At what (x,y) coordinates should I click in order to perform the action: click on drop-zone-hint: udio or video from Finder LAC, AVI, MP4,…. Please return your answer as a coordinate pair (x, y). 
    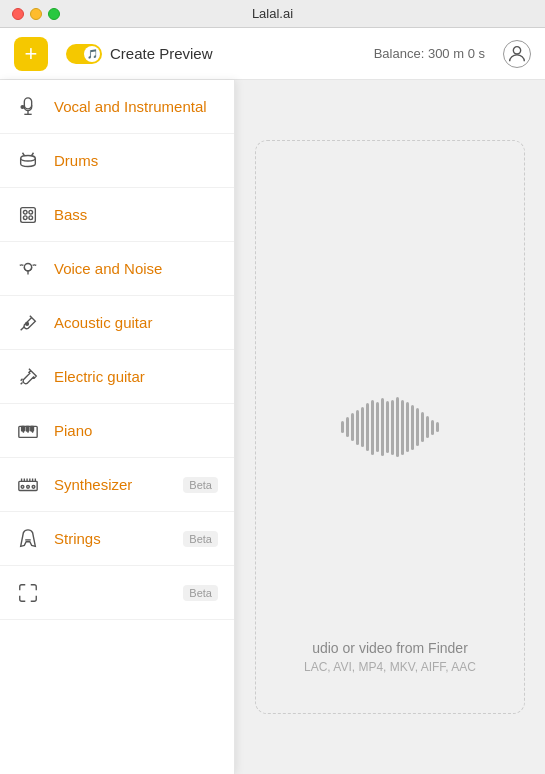
    Looking at the image, I should click on (390, 657).